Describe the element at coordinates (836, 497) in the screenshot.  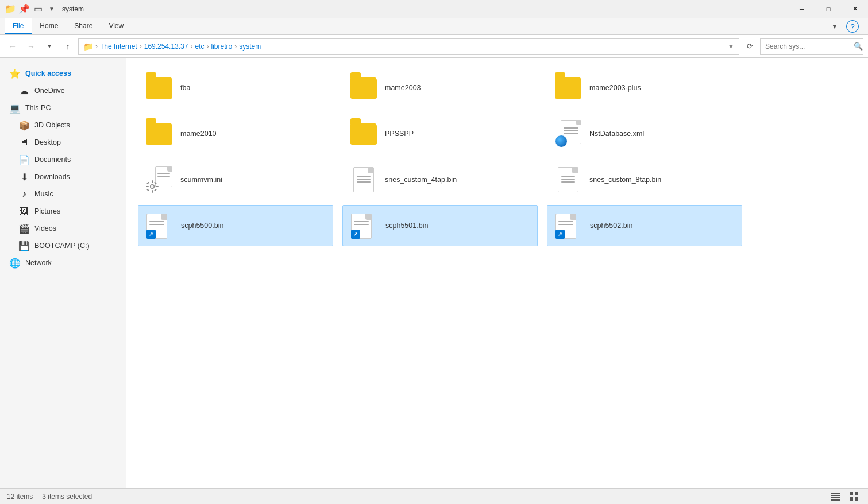
I see `details-view-button` at that location.